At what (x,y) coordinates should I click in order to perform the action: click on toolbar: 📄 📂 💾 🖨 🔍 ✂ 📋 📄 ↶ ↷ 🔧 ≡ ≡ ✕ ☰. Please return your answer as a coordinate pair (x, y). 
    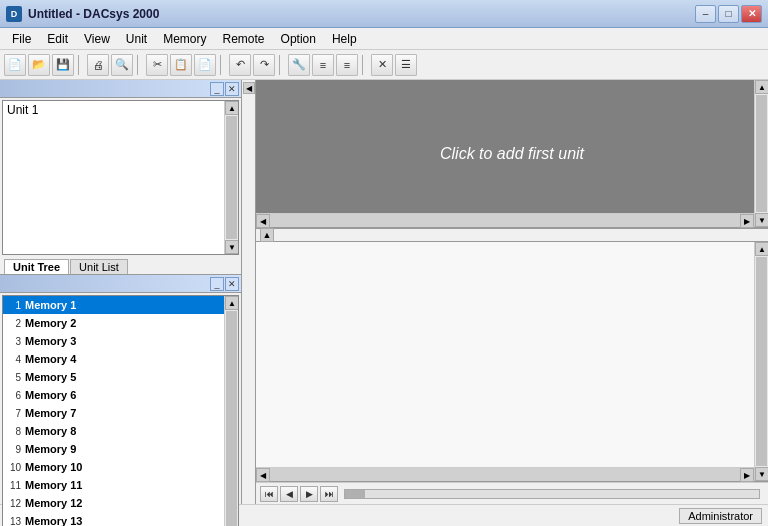
    Looking at the image, I should click on (384, 65).